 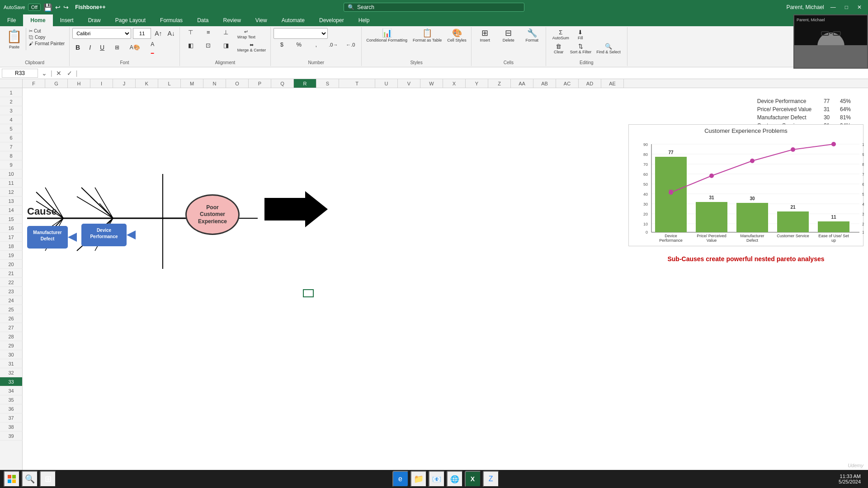 What do you see at coordinates (590, 83) in the screenshot?
I see `col-ad: AD` at bounding box center [590, 83].